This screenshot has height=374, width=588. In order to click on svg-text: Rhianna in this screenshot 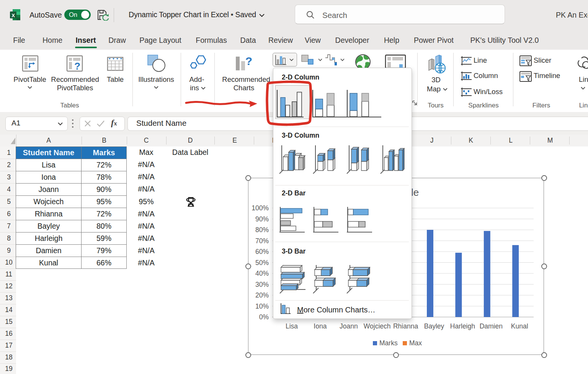, I will do `click(406, 326)`.